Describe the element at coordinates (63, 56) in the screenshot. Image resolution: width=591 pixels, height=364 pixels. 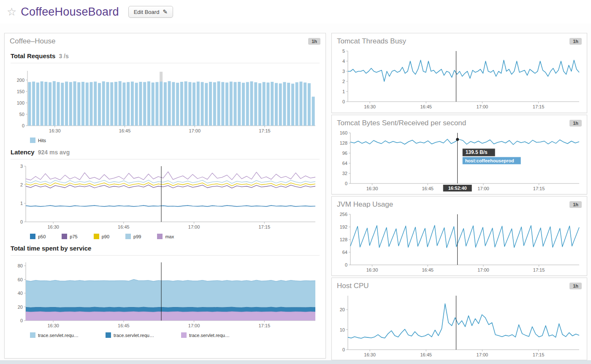
I see `section-value: 3 /s` at that location.